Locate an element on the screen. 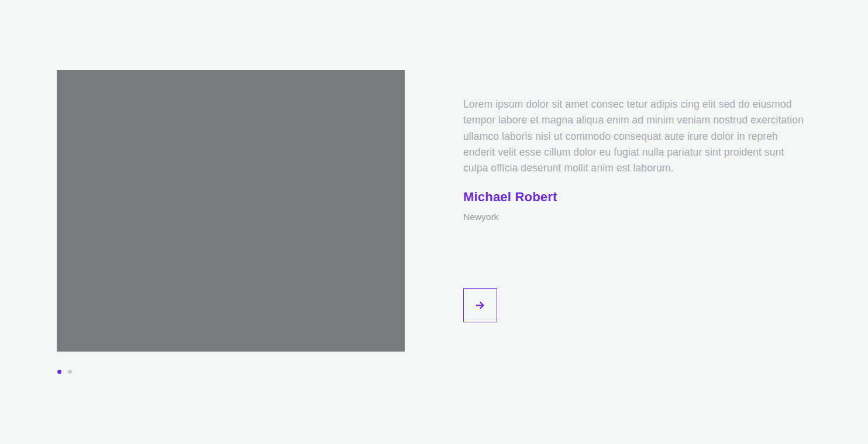 This screenshot has height=444, width=868. author-name: Michael Robert is located at coordinates (639, 197).